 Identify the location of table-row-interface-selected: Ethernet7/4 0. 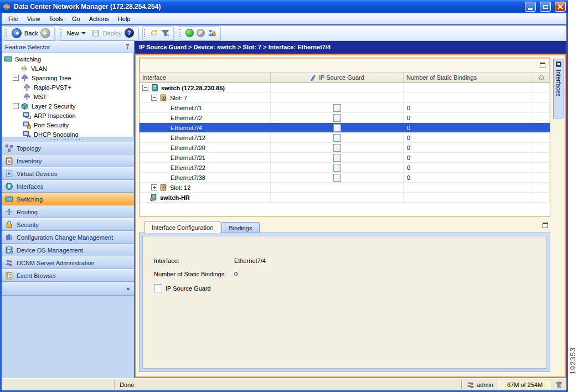
(344, 128).